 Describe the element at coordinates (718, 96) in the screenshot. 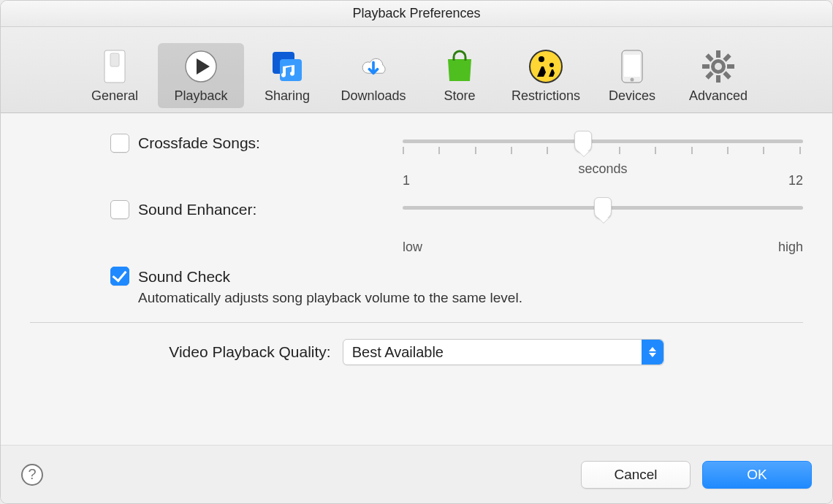

I see `tab-label: Advanced` at that location.